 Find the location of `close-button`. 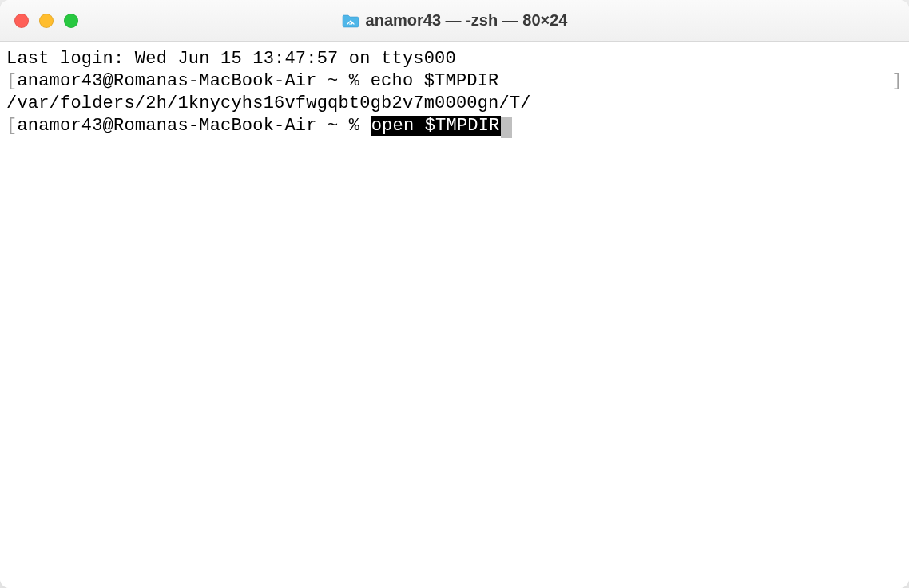

close-button is located at coordinates (22, 21).